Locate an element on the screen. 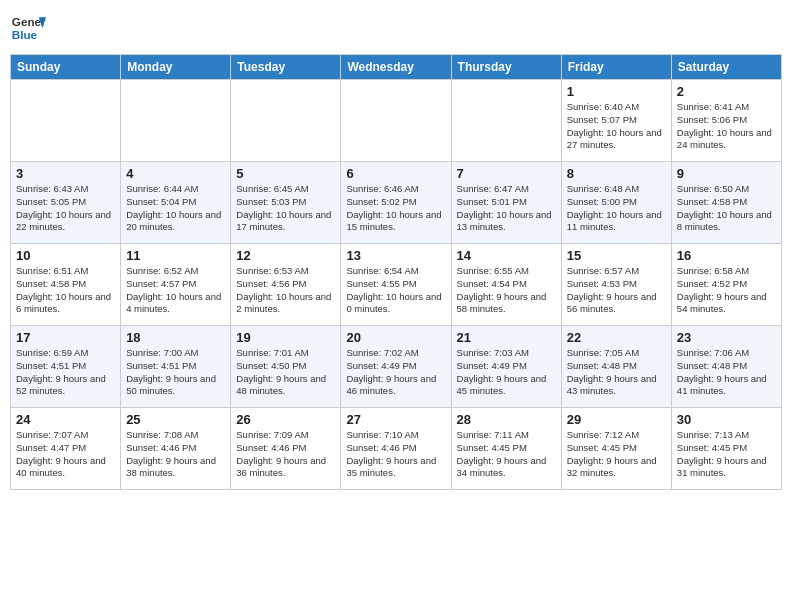 This screenshot has height=612, width=792. day-number: 8 is located at coordinates (616, 174).